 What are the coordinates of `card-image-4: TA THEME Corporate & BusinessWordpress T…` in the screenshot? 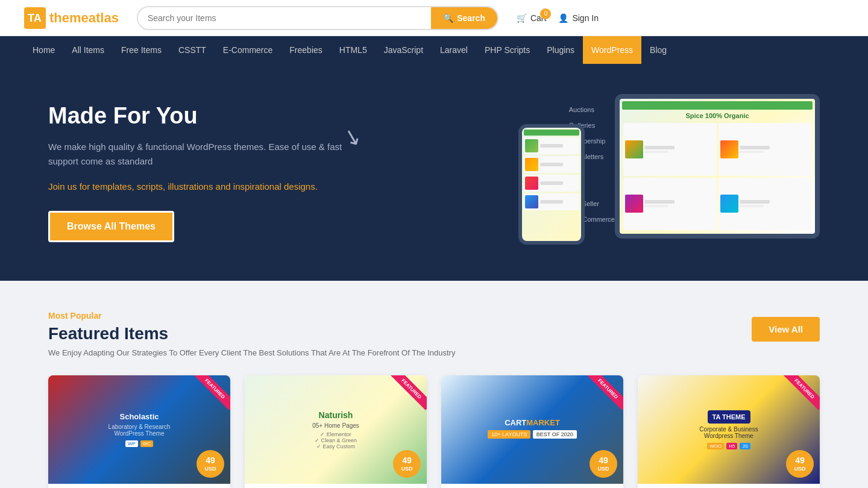 It's located at (729, 430).